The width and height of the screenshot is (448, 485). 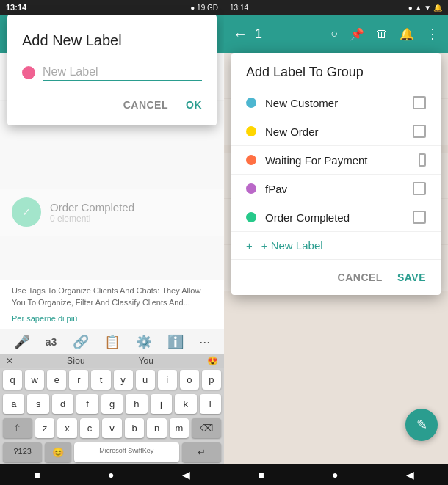 What do you see at coordinates (131, 219) in the screenshot?
I see `label-count: 0 elementi` at bounding box center [131, 219].